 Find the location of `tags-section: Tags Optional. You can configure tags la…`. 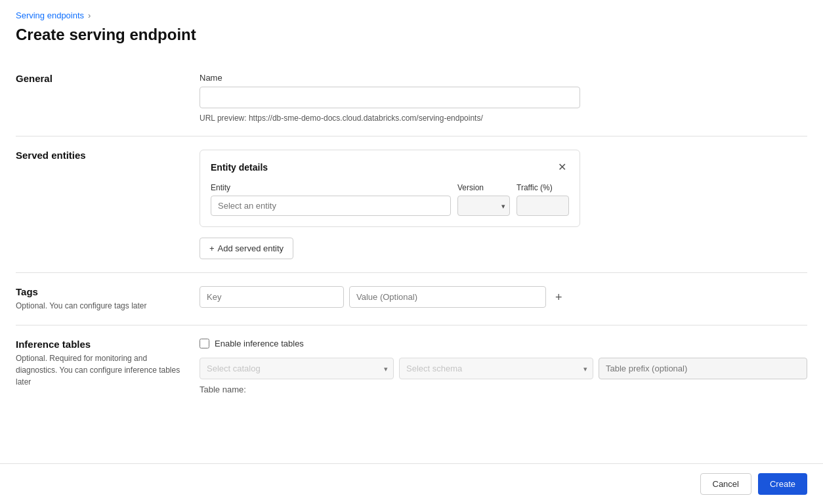

tags-section: Tags Optional. You can configure tags la… is located at coordinates (412, 299).